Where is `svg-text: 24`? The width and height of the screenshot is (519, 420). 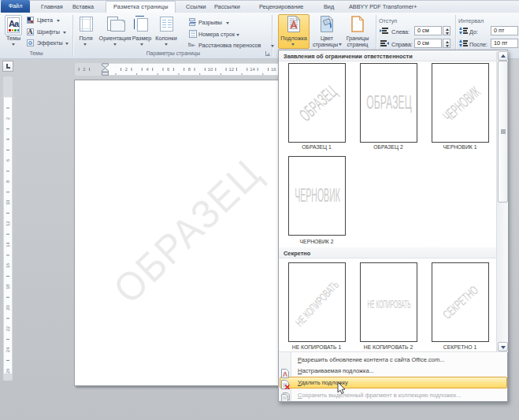
svg-text: 24 is located at coordinates (8, 350).